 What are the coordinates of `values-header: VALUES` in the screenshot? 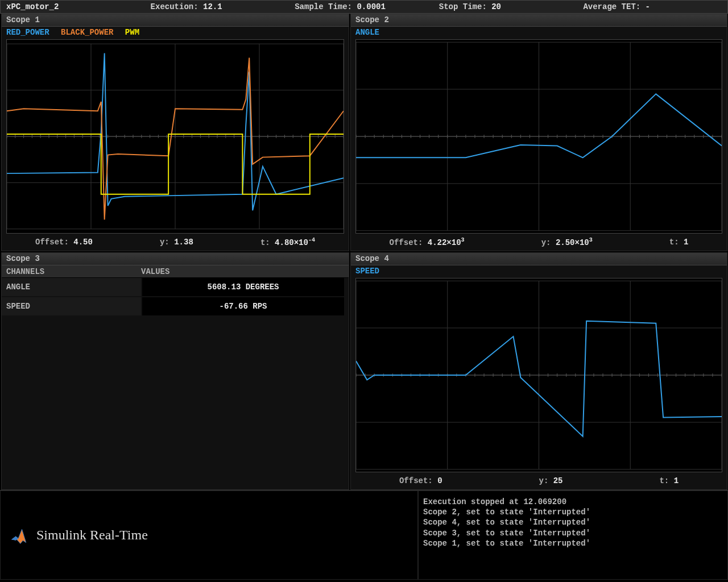 It's located at (155, 272).